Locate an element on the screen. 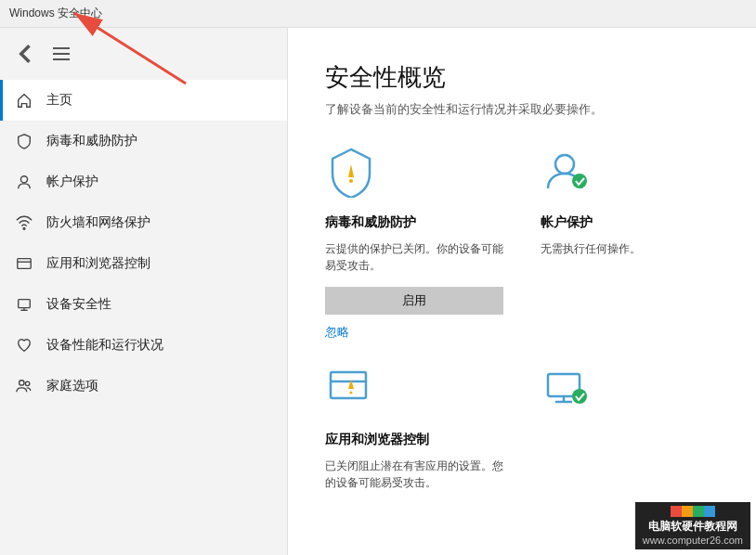  card-account-title: 帐户保护 is located at coordinates (630, 223).